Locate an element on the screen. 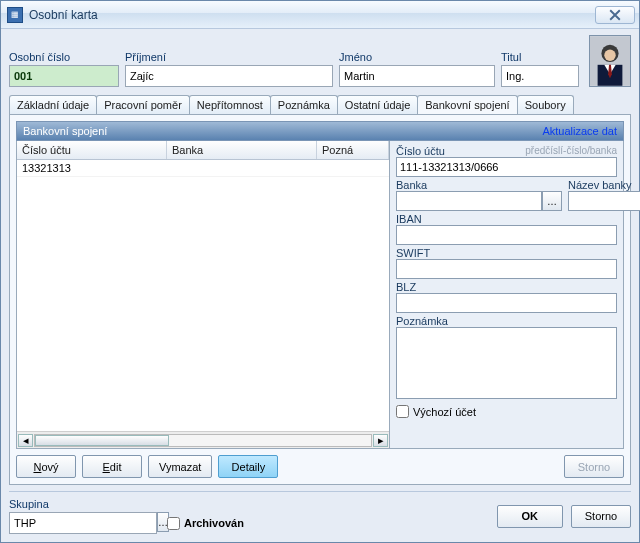  title-label: Titul is located at coordinates (540, 57).